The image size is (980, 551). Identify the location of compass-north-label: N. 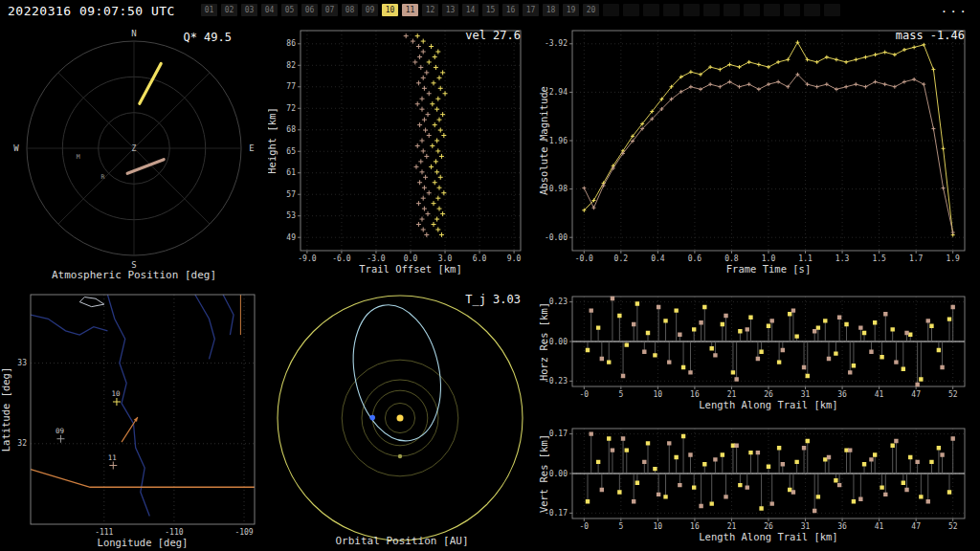
(134, 33).